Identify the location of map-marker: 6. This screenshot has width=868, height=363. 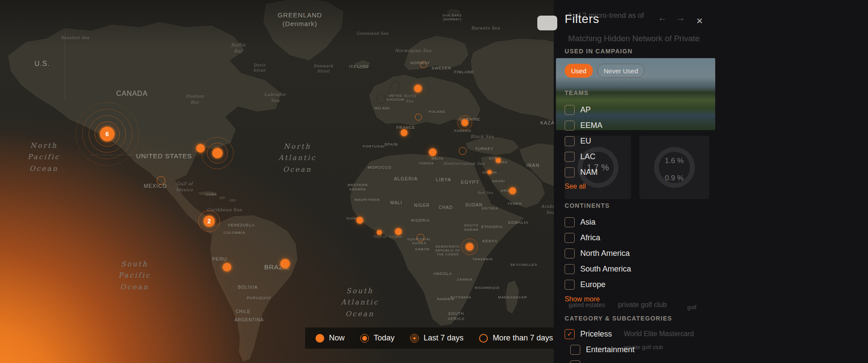
(107, 134).